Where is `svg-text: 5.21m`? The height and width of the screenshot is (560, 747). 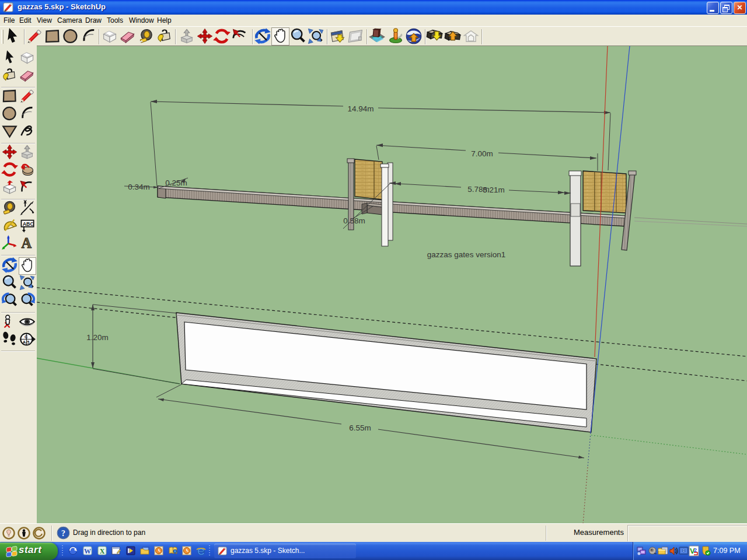
svg-text: 5.21m is located at coordinates (494, 190).